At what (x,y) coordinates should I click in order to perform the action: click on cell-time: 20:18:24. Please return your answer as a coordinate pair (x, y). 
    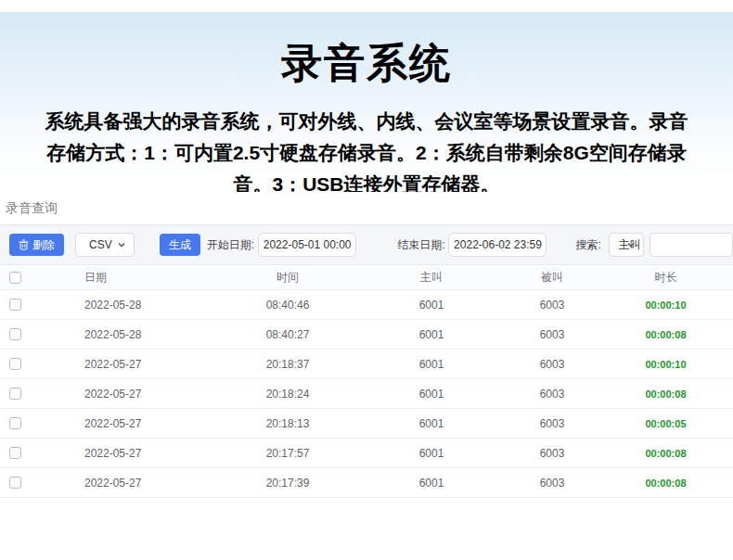
    Looking at the image, I should click on (288, 394).